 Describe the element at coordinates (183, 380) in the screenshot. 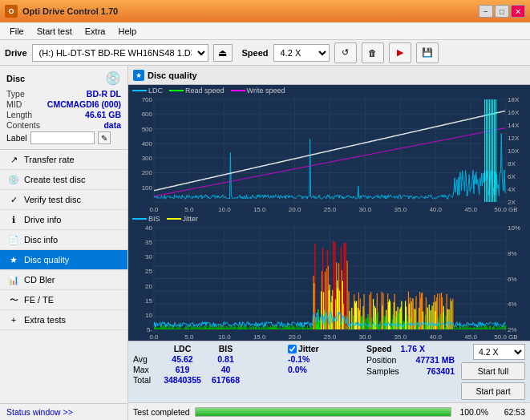

I see `stats-ldc-total: 34840355` at that location.